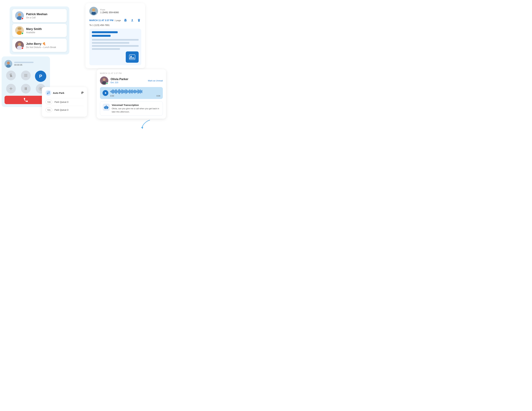 The width and height of the screenshot is (532, 411). Describe the element at coordinates (139, 20) in the screenshot. I see `delete-button` at that location.